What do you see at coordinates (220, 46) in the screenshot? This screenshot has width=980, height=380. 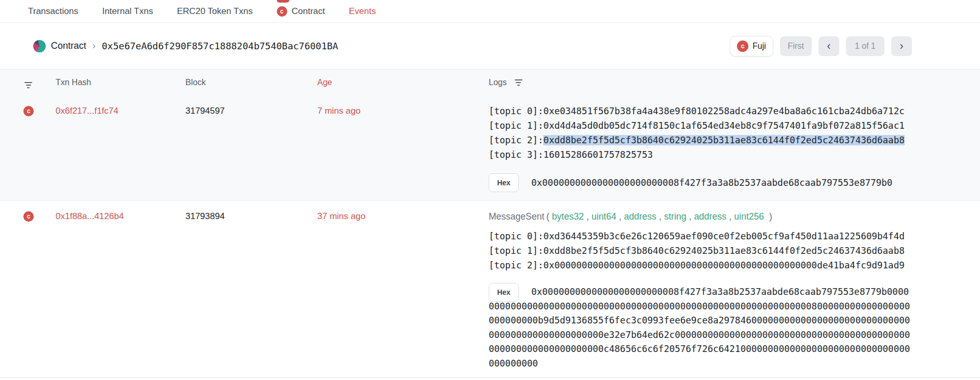 I see `contract-address: 0x5e67eA6d6f290F857c1888204b7540Bac76001…` at bounding box center [220, 46].